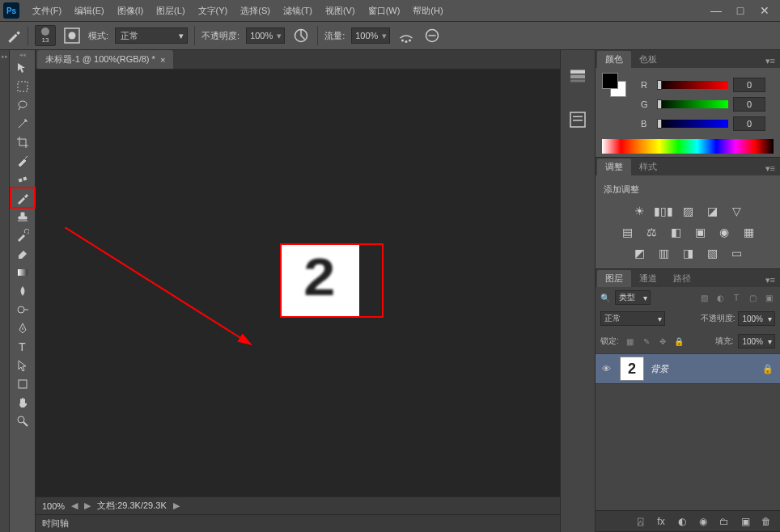 This screenshot has width=780, height=532. I want to click on crop-tool, so click(23, 142).